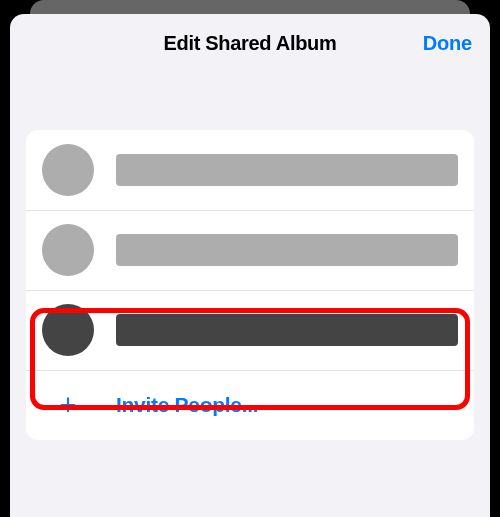  Describe the element at coordinates (250, 405) in the screenshot. I see `invite-people-button: + Invite People...` at that location.